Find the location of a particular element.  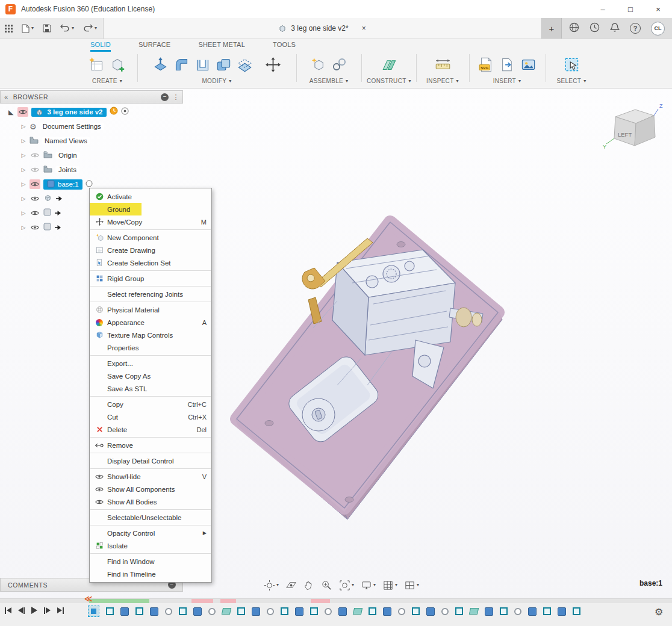

menu-item-export: Export... is located at coordinates (151, 364).